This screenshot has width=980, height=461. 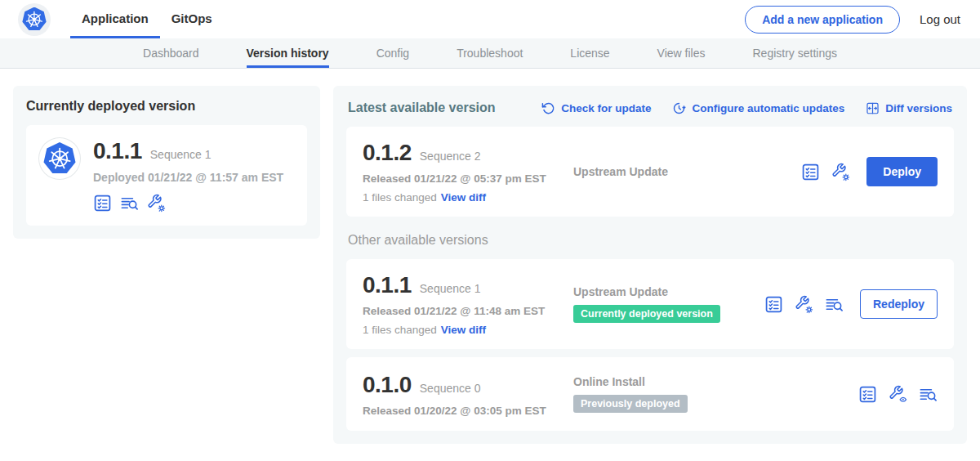 I want to click on version-row-0-1-1: 0.1.1 Sequence 1 Released 01/21/22 @ 11:…, so click(x=650, y=304).